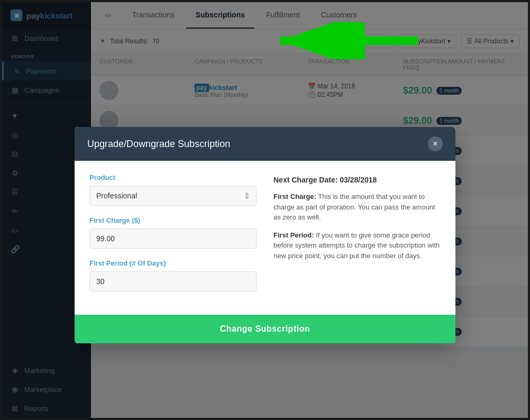 This screenshot has height=420, width=530. What do you see at coordinates (295, 197) in the screenshot?
I see `first-charge-info-title: First Charge:` at bounding box center [295, 197].